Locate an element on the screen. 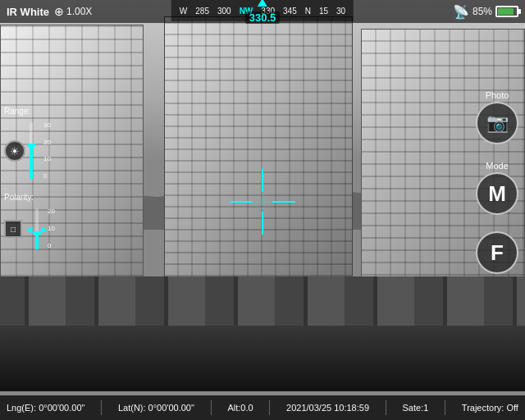 The height and width of the screenshot is (420, 525). polarity-track-container: 20 10 0 is located at coordinates (37, 229).